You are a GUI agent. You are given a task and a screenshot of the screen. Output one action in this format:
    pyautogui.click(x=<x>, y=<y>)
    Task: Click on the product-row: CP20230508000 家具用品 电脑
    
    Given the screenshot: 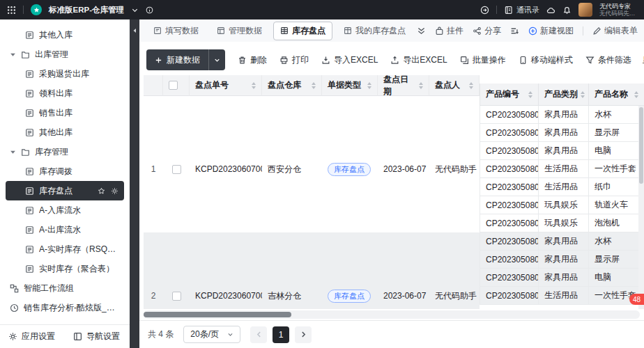 What is the action you would take?
    pyautogui.click(x=562, y=151)
    